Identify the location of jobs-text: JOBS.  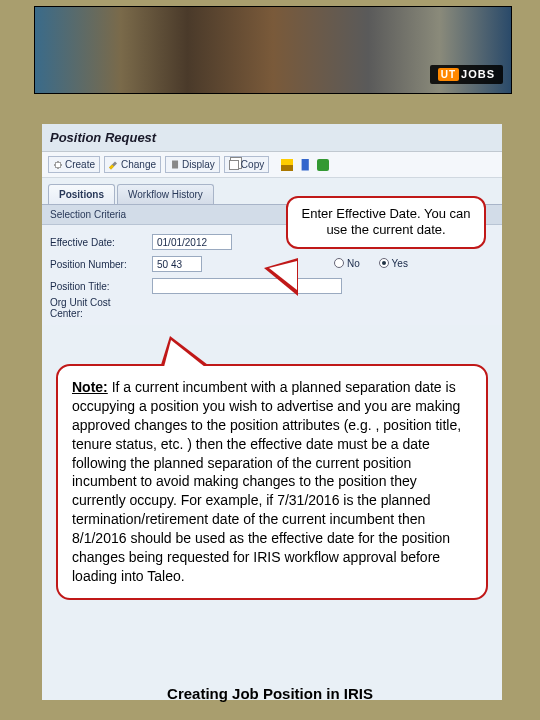
(478, 74).